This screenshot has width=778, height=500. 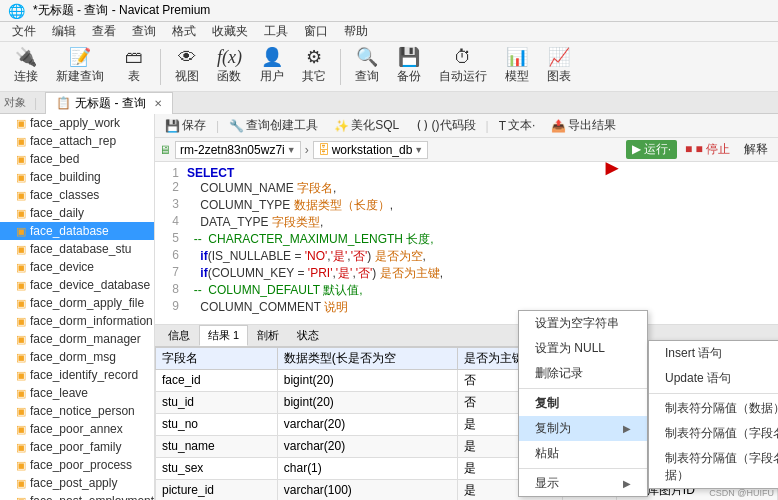 I want to click on menu-favorites: 收藏夹, so click(x=230, y=32).